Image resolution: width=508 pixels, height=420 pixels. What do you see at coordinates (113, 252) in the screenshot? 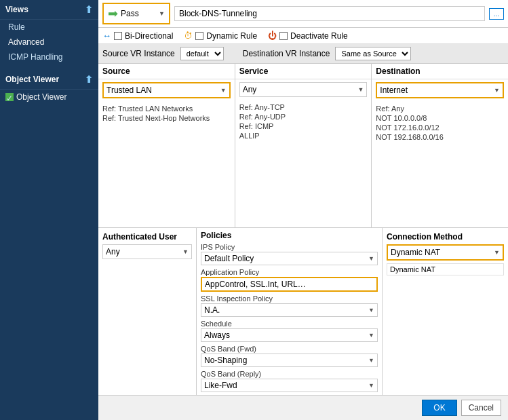
I see `auth-select-value: Any` at bounding box center [113, 252].